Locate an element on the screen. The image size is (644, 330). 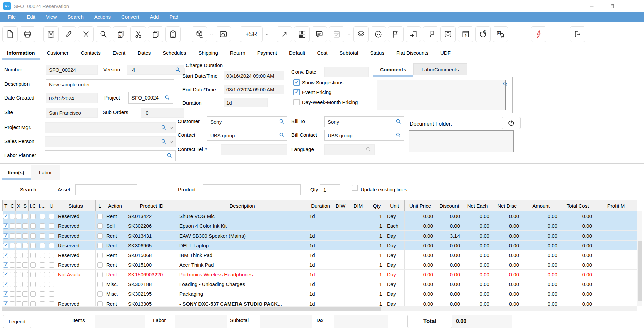
table-row: ReservedRentSK015100Acer Think Pad1d1Day… is located at coordinates (320, 265).